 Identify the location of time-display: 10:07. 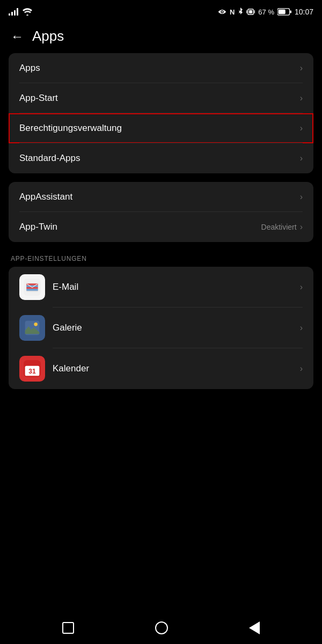
(304, 12).